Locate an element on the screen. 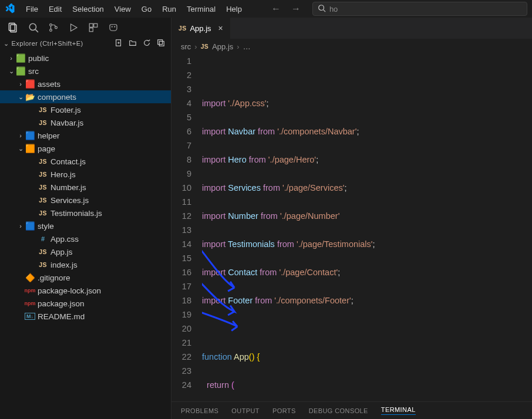  file-app-css: #App.css is located at coordinates (86, 239).